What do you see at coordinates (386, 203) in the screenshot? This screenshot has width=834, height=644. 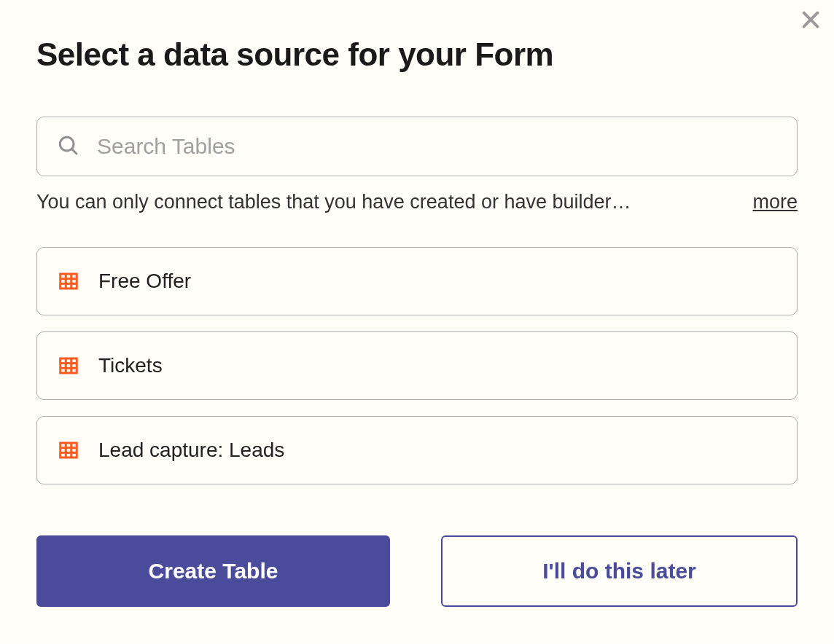 I see `hint-text: You can only connect tables that you hav…` at bounding box center [386, 203].